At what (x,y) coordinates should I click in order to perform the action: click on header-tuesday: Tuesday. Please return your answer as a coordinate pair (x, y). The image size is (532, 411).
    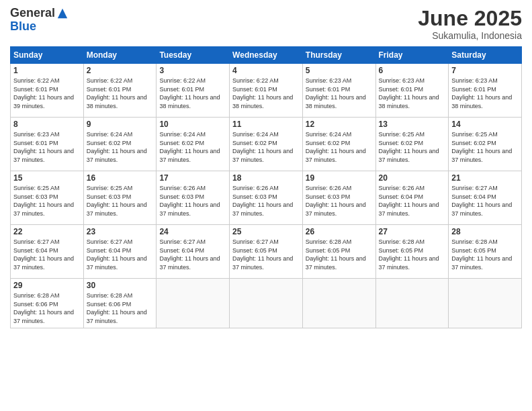
    Looking at the image, I should click on (193, 55).